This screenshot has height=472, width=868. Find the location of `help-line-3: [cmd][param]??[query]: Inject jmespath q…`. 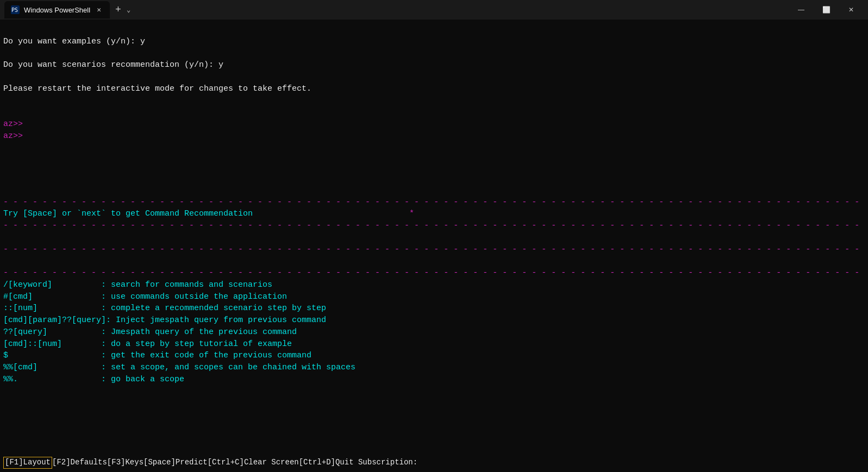

help-line-3: [cmd][param]??[query]: Inject jmespath q… is located at coordinates (434, 320).